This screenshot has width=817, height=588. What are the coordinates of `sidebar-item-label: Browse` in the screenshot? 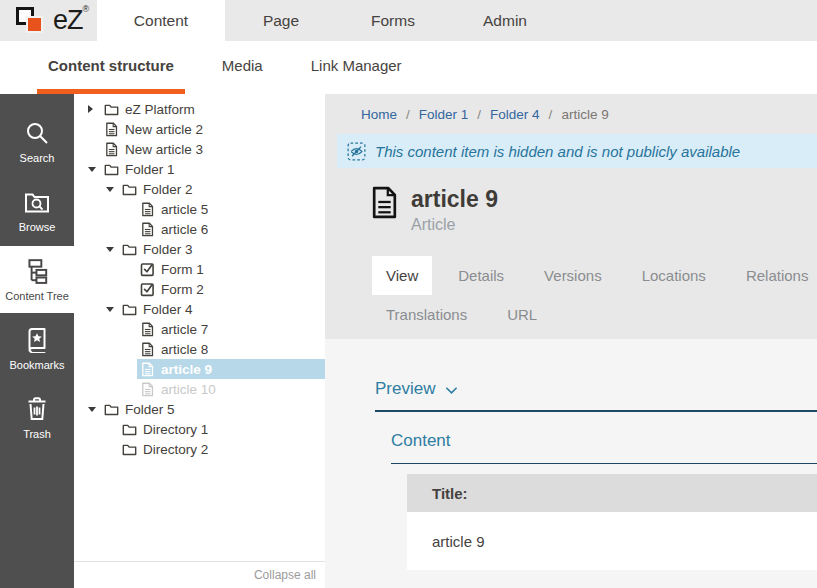 It's located at (38, 227).